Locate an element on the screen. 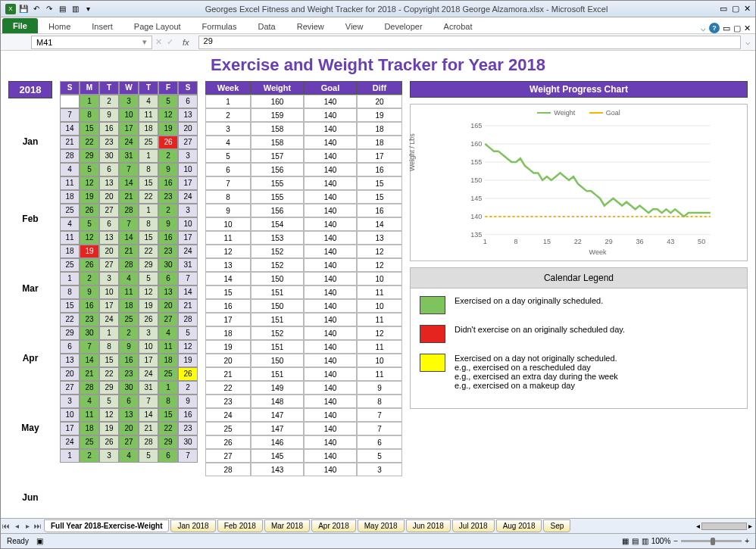 The height and width of the screenshot is (549, 756). calendar-cell: 15 is located at coordinates (148, 238).